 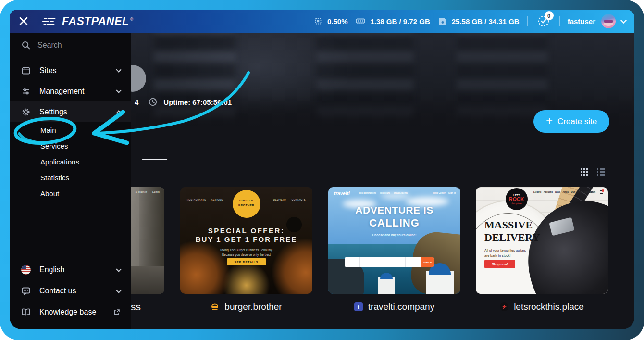 I want to click on fitness-thumb-nav: a Trainer Login, so click(x=148, y=192).